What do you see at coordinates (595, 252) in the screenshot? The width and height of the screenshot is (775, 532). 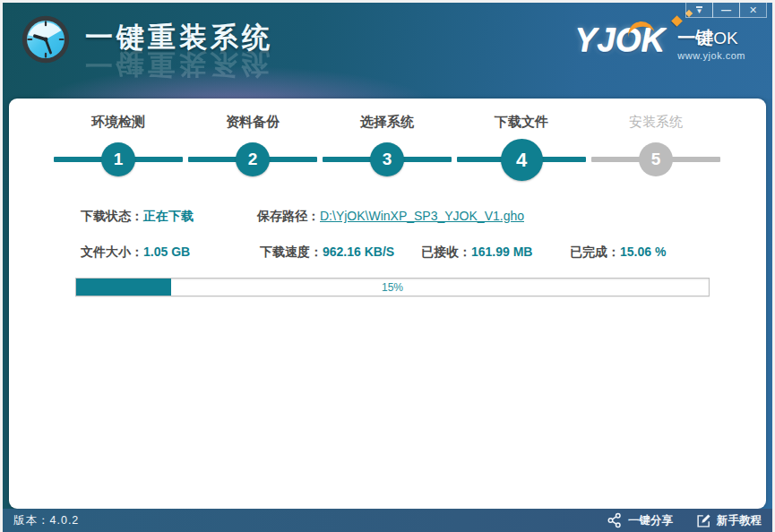 I see `completed-label: 已完成：` at bounding box center [595, 252].